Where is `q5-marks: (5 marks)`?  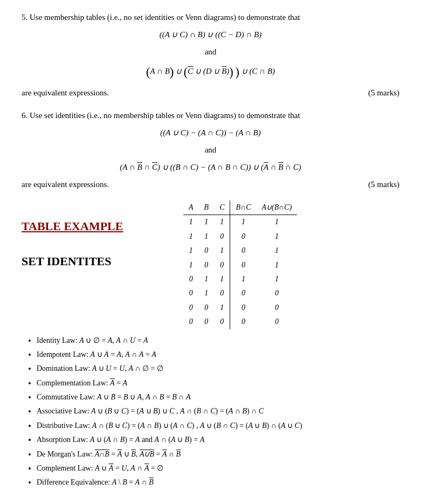 q5-marks: (5 marks) is located at coordinates (384, 93).